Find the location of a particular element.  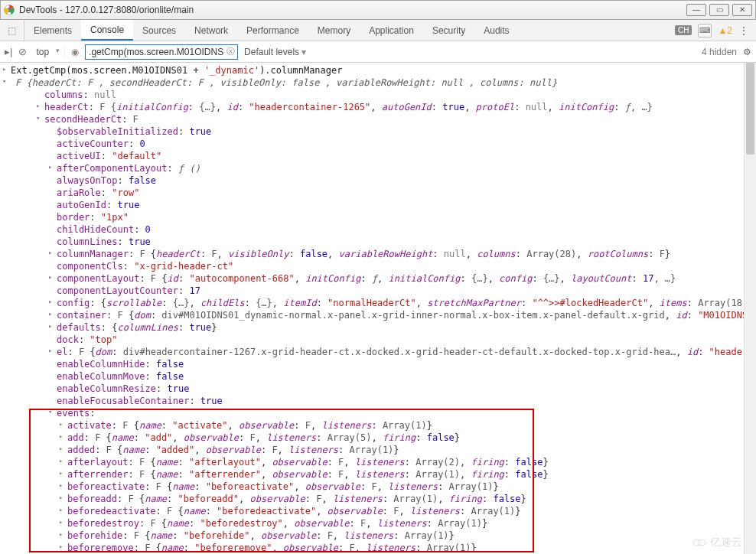

inspect-element-icon: ⬚ is located at coordinates (12, 31).